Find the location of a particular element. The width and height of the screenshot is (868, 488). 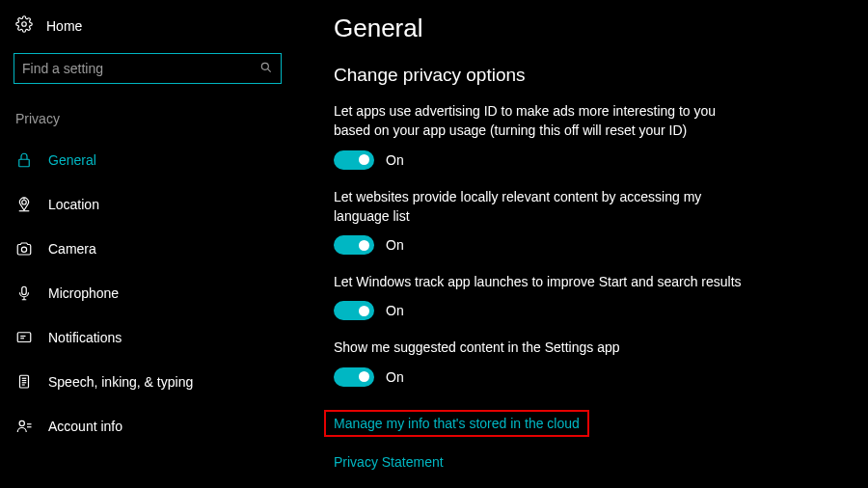

page-title: General is located at coordinates (586, 29).